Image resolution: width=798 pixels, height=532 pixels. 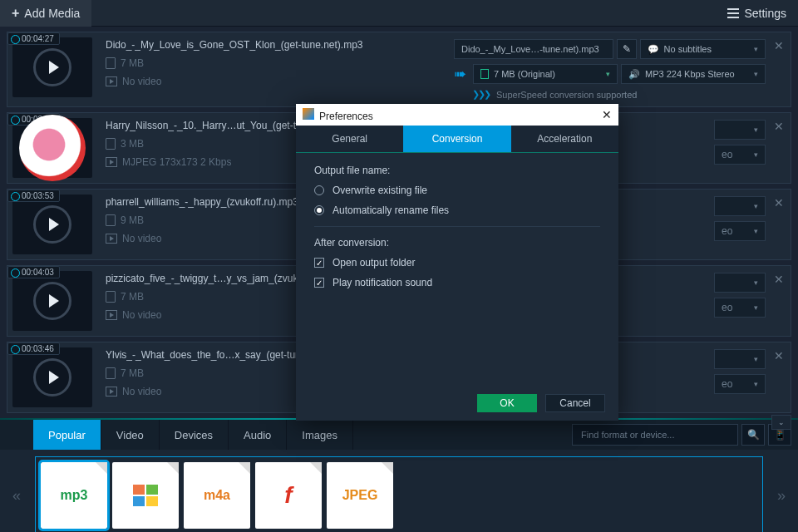 I want to click on titlebar: + Add Media Settings, so click(x=399, y=13).